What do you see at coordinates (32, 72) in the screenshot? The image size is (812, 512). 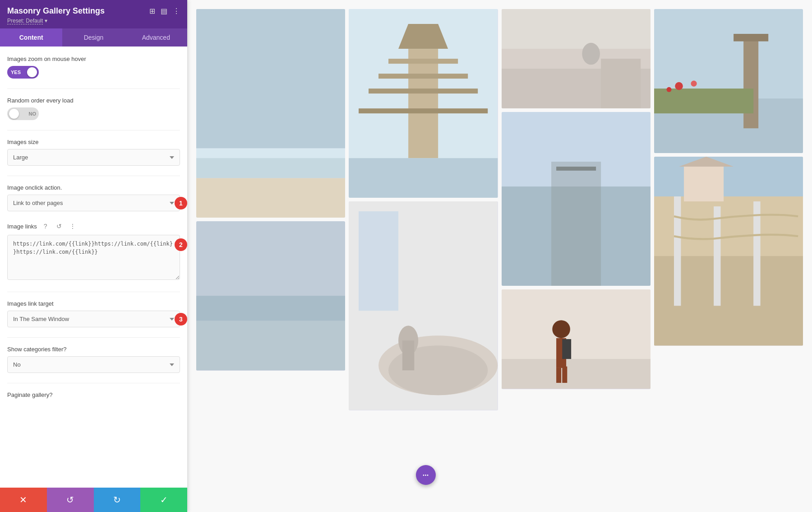 I see `zoom-toggle-knob` at bounding box center [32, 72].